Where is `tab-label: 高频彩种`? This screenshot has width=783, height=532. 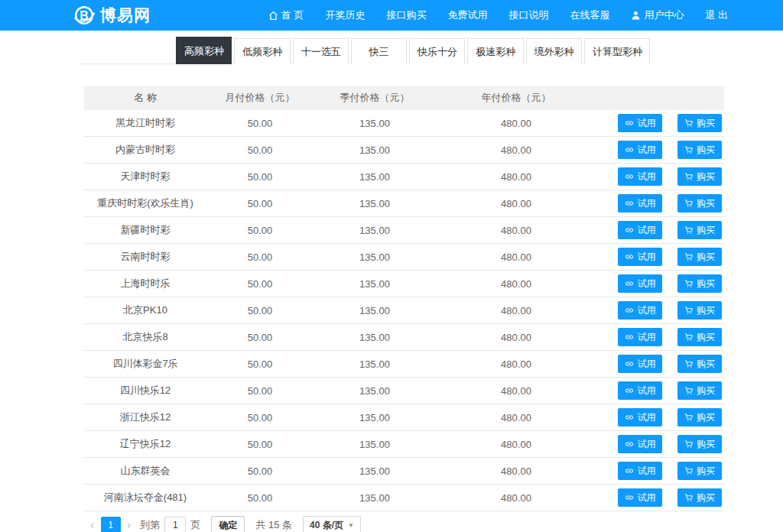
tab-label: 高频彩种 is located at coordinates (204, 50).